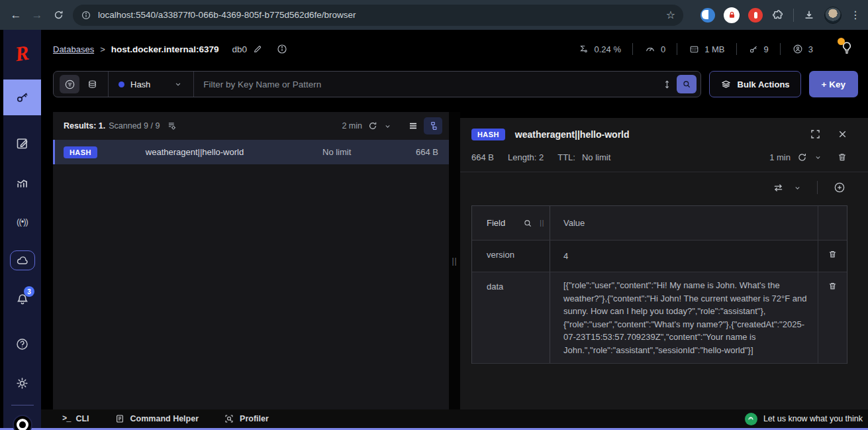  I want to click on list-auto-refresh-label: 2 min, so click(352, 126).